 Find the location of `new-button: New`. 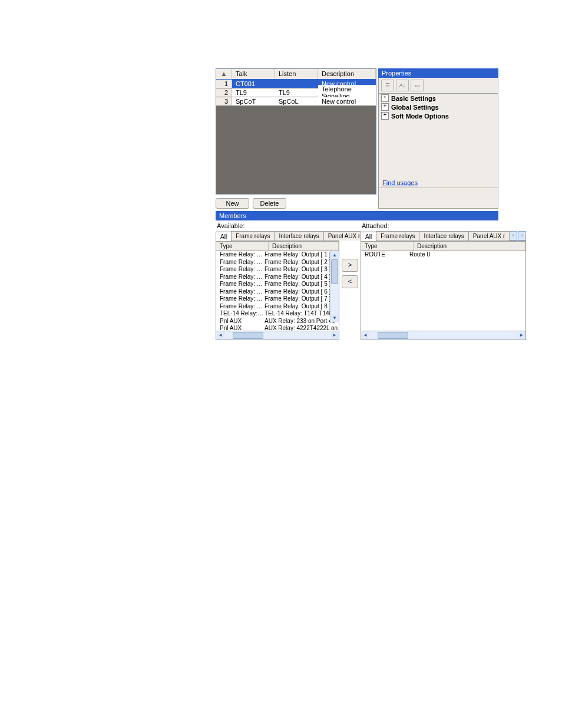

new-button: New is located at coordinates (232, 203).